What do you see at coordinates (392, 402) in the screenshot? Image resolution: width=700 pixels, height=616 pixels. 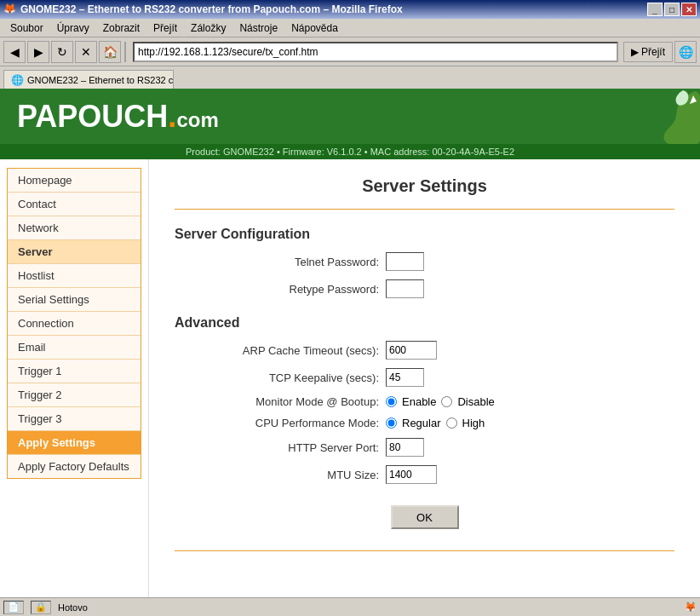 I see `monitor-enable-radio` at bounding box center [392, 402].